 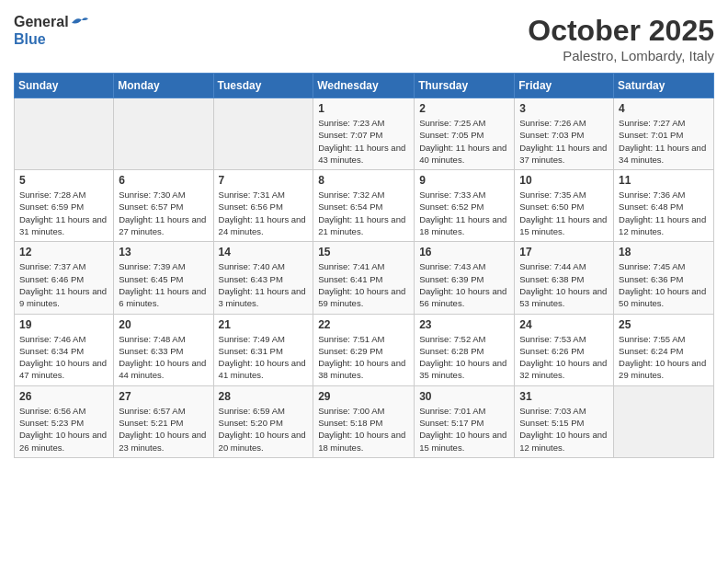 I want to click on calendar-cell: 28Sunrise: 6:59 AMSunset: 5:20 PMDayligh…, so click(x=263, y=421).